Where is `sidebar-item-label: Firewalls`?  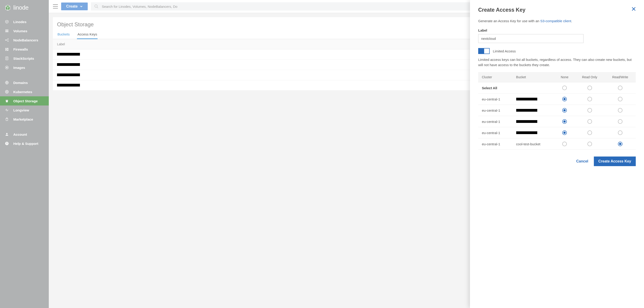
sidebar-item-label: Firewalls is located at coordinates (20, 49).